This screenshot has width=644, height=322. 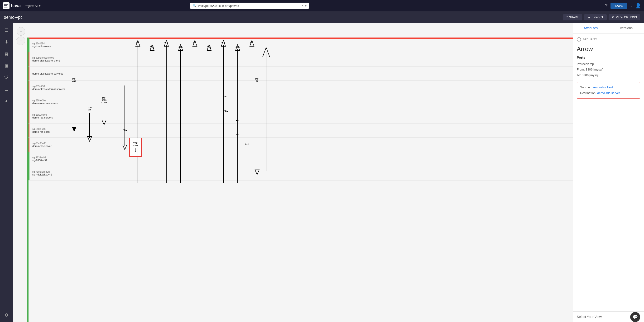 I want to click on svg-text: 6379, so click(x=104, y=100).